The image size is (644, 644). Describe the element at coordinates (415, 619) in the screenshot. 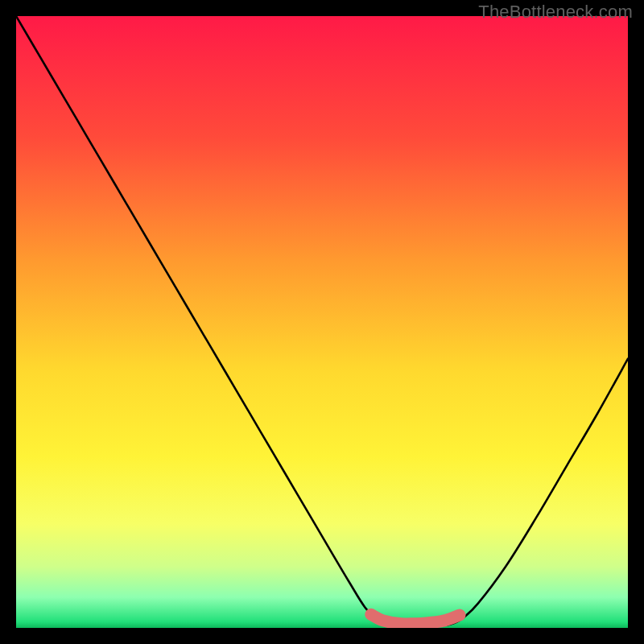

I see `optimal-band-marker` at that location.